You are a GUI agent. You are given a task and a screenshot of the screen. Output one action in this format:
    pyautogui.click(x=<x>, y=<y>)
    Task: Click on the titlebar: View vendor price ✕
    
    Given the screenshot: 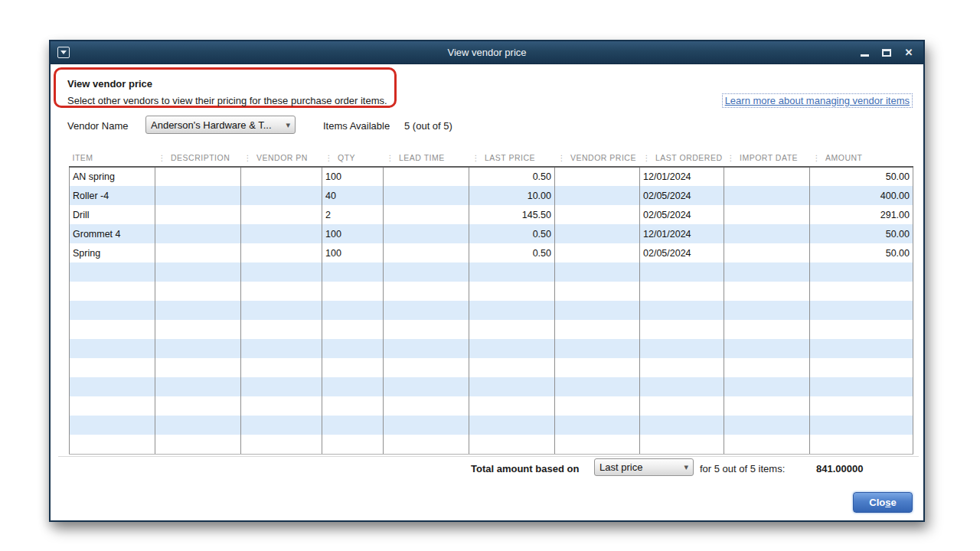 What is the action you would take?
    pyautogui.click(x=487, y=53)
    